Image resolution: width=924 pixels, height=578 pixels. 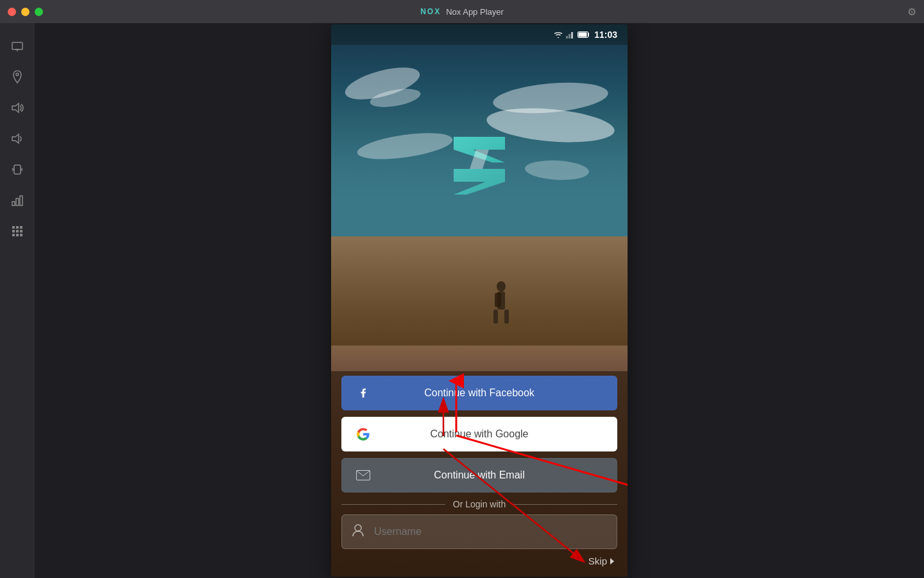 I want to click on minimize-button, so click(x=26, y=12).